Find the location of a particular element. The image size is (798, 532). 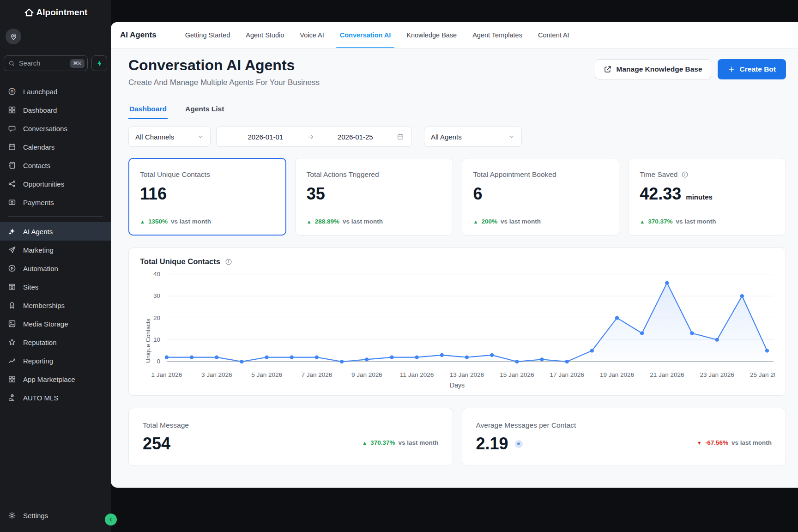

sidebar-collapse-button is located at coordinates (111, 520).